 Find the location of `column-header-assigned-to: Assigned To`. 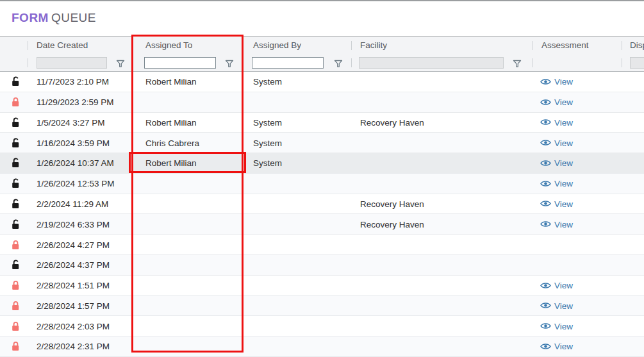

column-header-assigned-to: Assigned To is located at coordinates (169, 45).